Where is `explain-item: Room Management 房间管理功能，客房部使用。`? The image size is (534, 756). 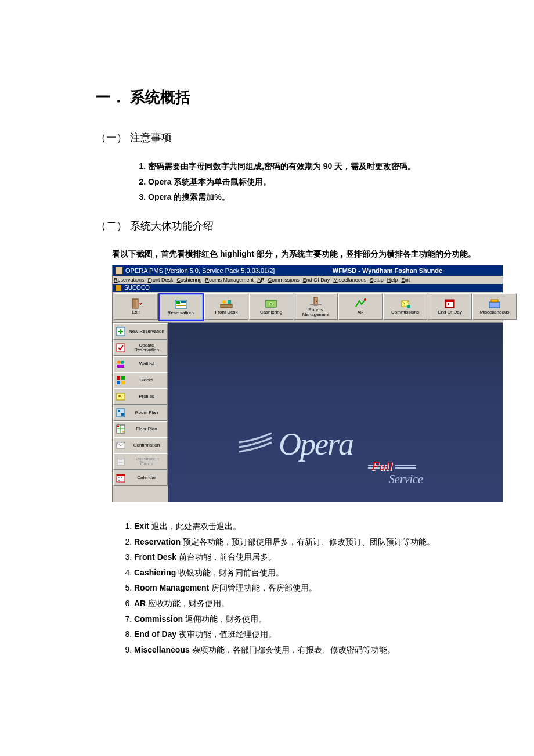
explain-item: Room Management 房间管理功能，客房部使用。 is located at coordinates (305, 588).